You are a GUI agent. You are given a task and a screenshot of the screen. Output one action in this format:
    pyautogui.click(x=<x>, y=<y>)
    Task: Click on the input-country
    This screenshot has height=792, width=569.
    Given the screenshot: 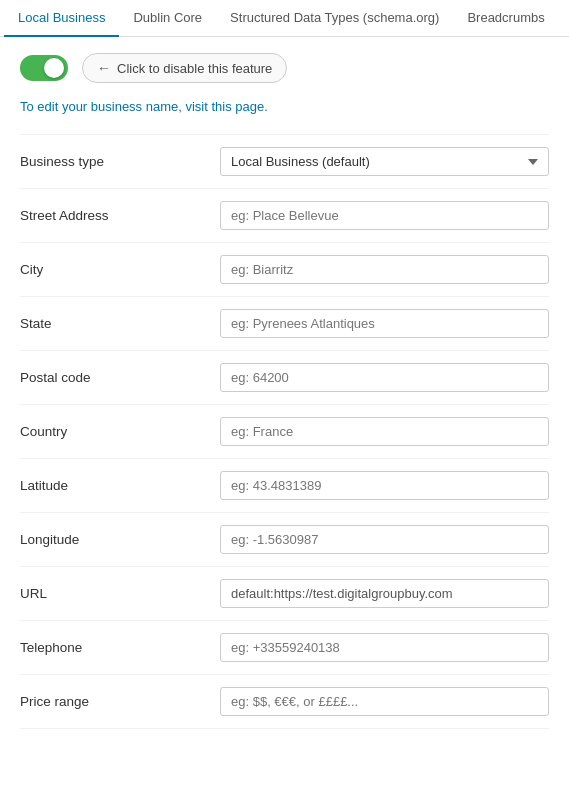 What is the action you would take?
    pyautogui.click(x=384, y=432)
    